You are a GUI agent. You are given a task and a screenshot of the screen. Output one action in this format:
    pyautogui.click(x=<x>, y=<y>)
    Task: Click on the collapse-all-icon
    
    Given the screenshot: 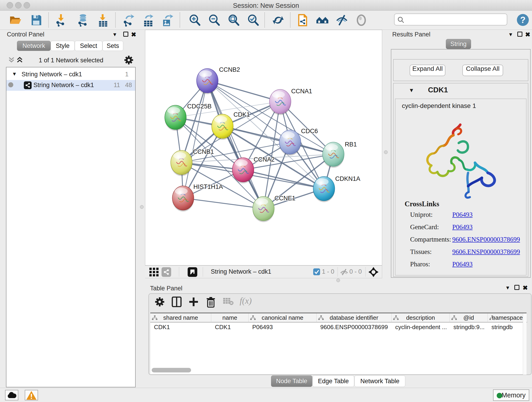 What is the action you would take?
    pyautogui.click(x=12, y=60)
    